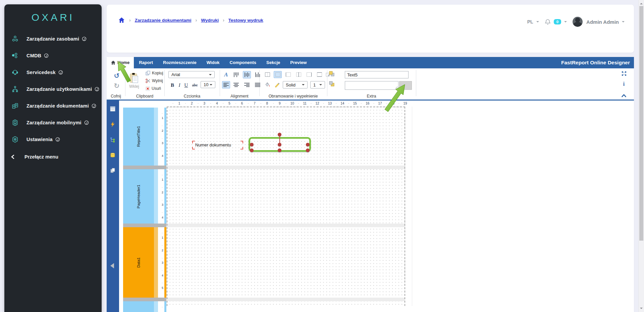 This screenshot has height=312, width=644. I want to click on paste-button: Wklej, so click(134, 81).